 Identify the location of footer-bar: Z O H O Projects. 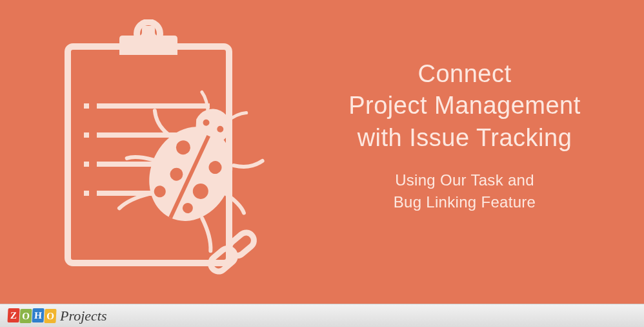
(322, 315).